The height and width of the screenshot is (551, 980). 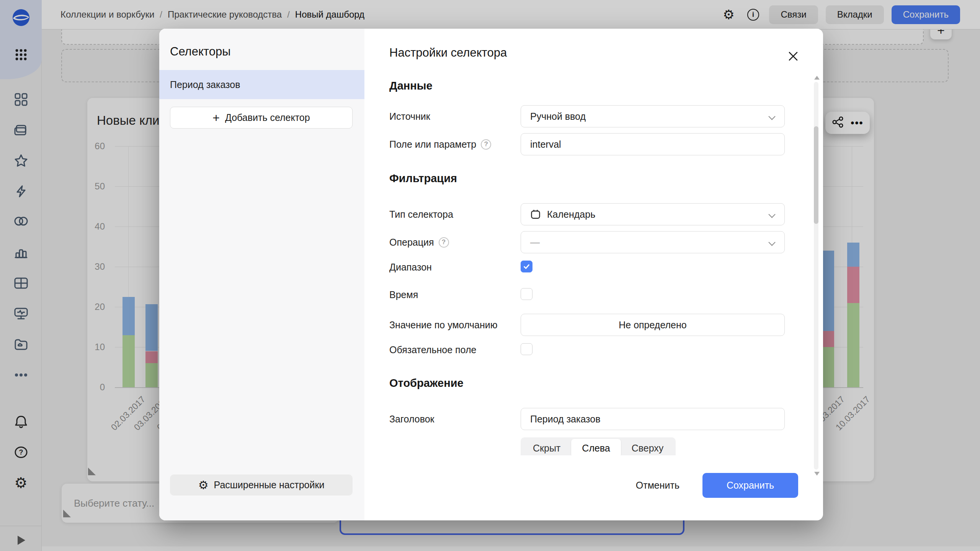 I want to click on default-value-button: Не определено, so click(x=653, y=325).